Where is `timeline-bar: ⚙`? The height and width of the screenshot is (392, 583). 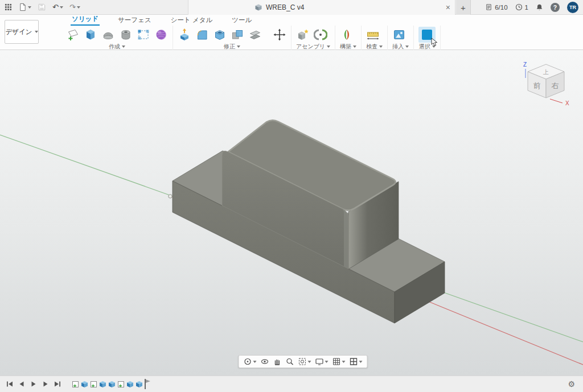 timeline-bar: ⚙ is located at coordinates (292, 383).